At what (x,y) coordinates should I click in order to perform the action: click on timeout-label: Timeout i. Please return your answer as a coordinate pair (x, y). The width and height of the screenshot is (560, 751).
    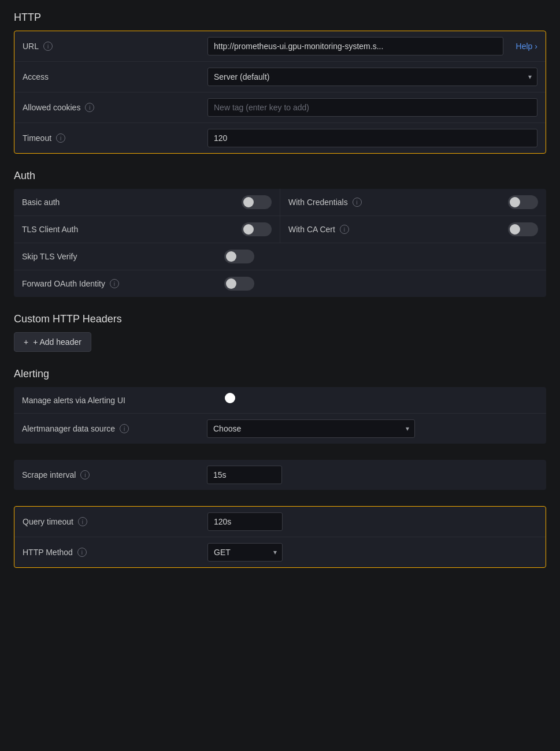
    Looking at the image, I should click on (115, 138).